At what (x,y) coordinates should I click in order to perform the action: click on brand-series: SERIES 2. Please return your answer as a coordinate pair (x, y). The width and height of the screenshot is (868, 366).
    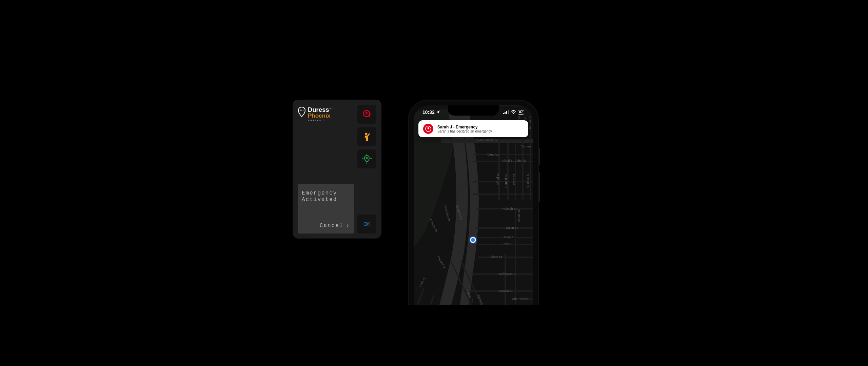
    Looking at the image, I should click on (320, 121).